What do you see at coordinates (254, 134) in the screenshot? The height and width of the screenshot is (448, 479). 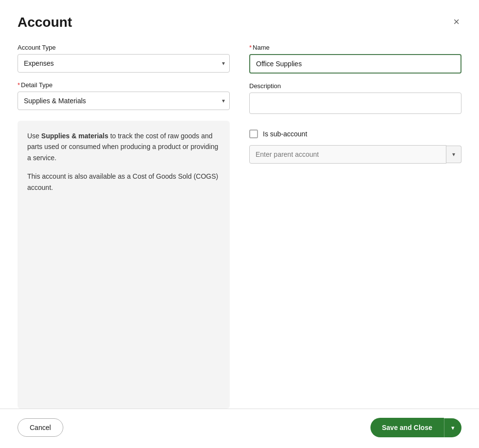 I see `is-sub-account-checkbox` at bounding box center [254, 134].